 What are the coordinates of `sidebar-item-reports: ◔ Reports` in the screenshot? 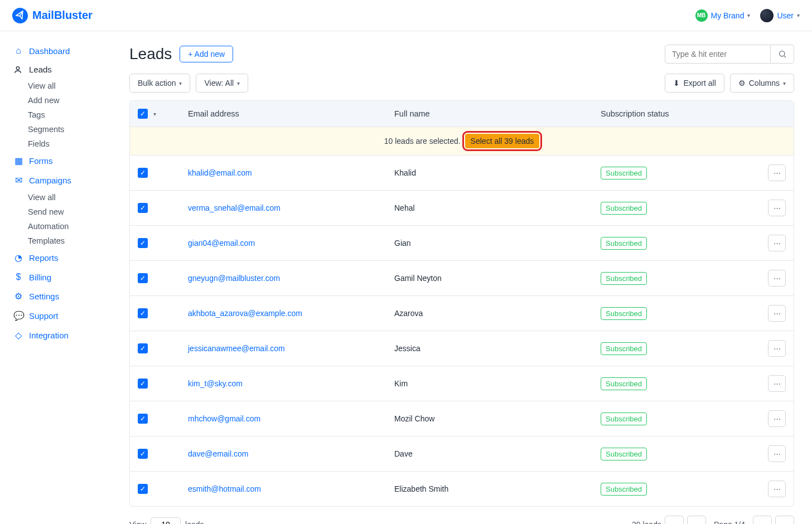 It's located at (56, 258).